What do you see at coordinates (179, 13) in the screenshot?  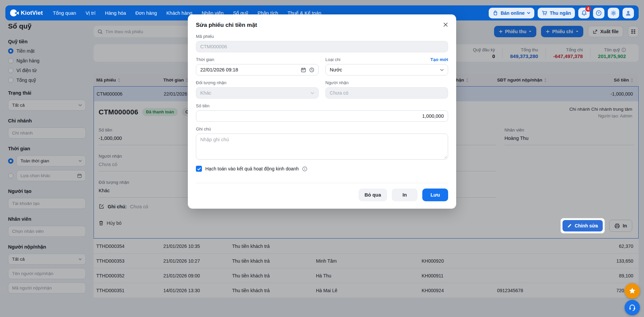 I see `nav-item-khach-hang: Khách hàng` at bounding box center [179, 13].